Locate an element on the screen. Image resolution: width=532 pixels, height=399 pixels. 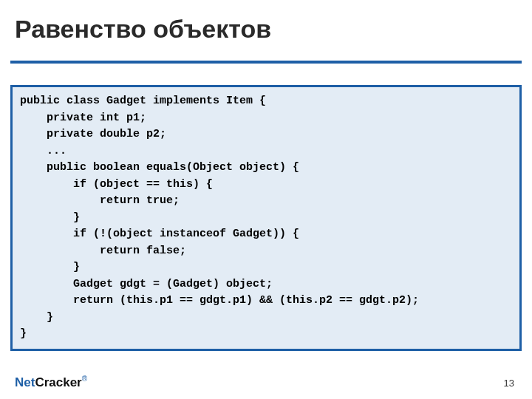
logo-part-net: Net is located at coordinates (25, 383).